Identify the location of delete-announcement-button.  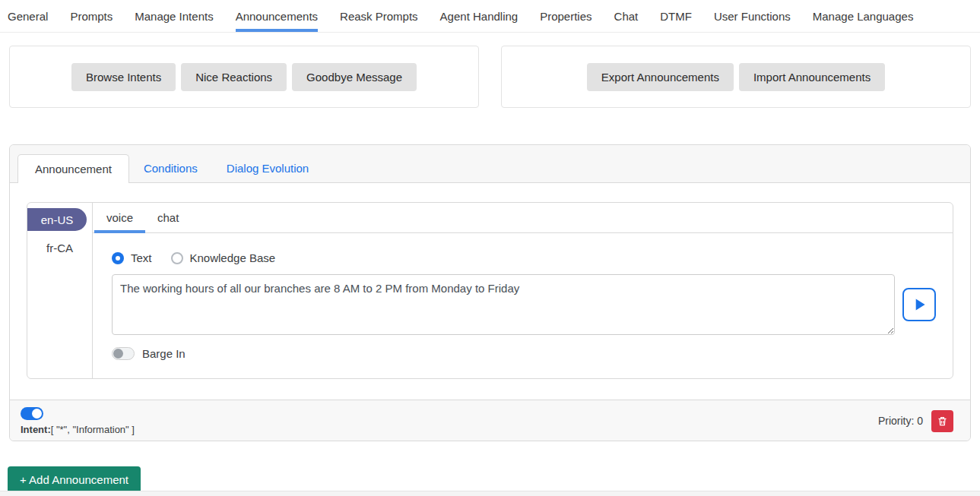
(943, 421).